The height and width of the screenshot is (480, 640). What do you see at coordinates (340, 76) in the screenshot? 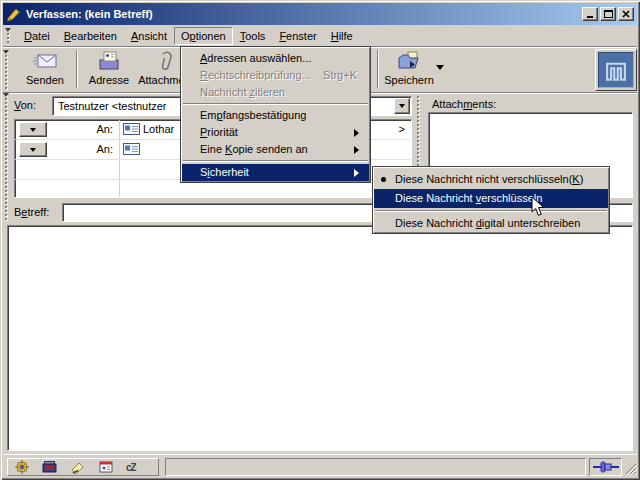
I see `menuitem-shortcut: Strg+K` at bounding box center [340, 76].